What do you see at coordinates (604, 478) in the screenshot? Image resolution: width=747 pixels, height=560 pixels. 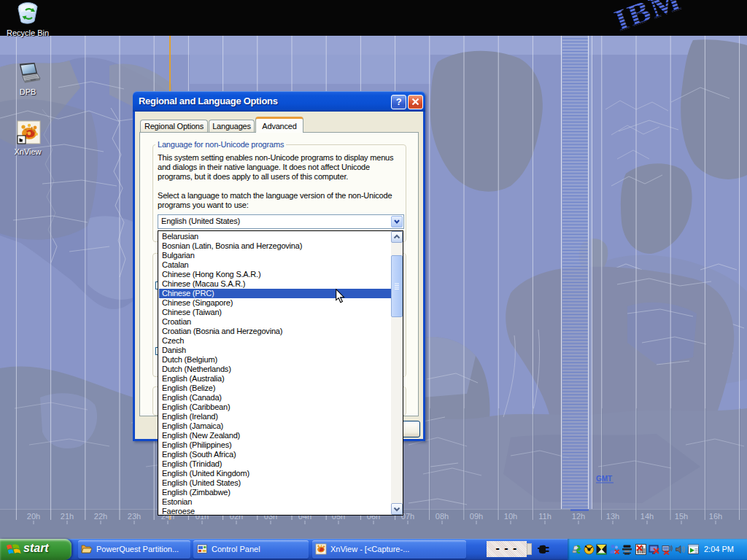 I see `svg-text: GMT` at bounding box center [604, 478].